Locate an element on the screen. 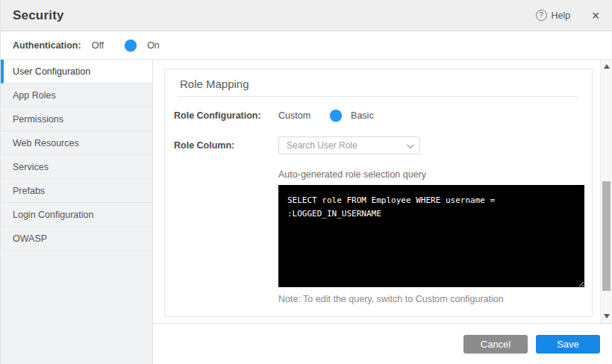 The height and width of the screenshot is (364, 612). chevron-down-icon is located at coordinates (410, 145).